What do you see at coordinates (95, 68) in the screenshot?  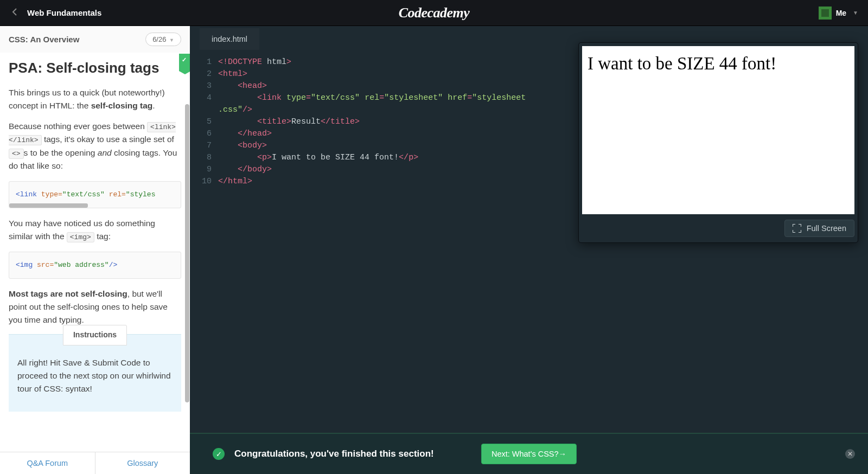 I see `lesson-title: PSA: Self-closing tags ✓` at bounding box center [95, 68].